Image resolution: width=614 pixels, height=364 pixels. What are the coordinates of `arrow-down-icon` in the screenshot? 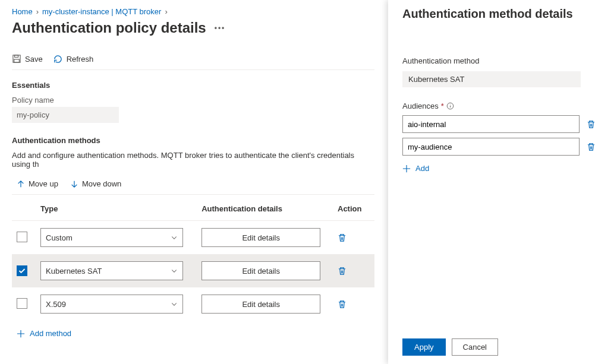 It's located at (74, 184).